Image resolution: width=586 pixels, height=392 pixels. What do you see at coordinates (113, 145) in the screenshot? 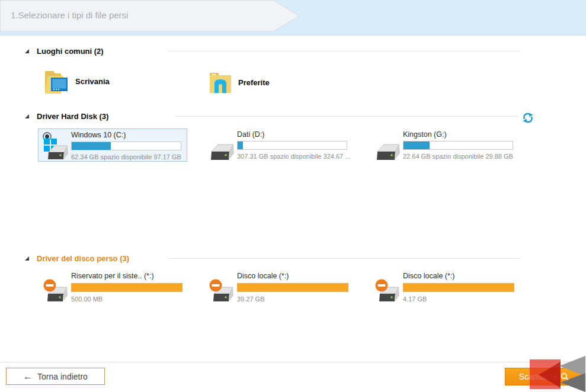
I see `drive-item-windows-c: Windows 10 (C:) 62.34 GB spazio disponib…` at bounding box center [113, 145].